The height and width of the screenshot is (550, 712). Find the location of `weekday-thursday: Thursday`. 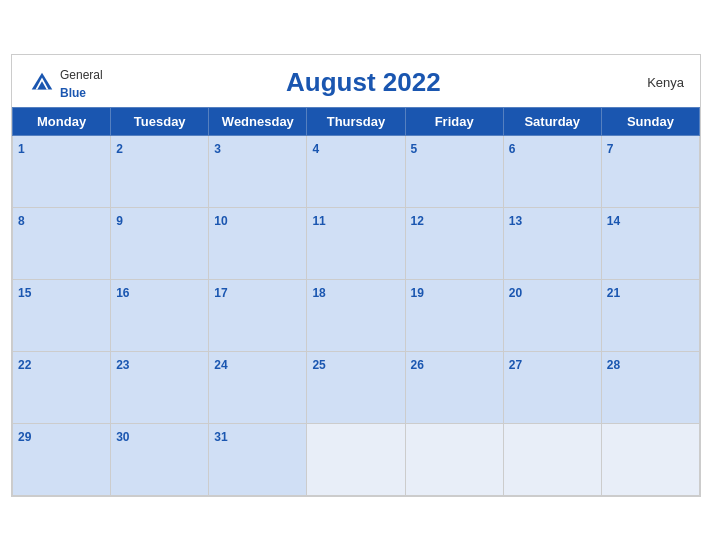

weekday-thursday: Thursday is located at coordinates (356, 121).